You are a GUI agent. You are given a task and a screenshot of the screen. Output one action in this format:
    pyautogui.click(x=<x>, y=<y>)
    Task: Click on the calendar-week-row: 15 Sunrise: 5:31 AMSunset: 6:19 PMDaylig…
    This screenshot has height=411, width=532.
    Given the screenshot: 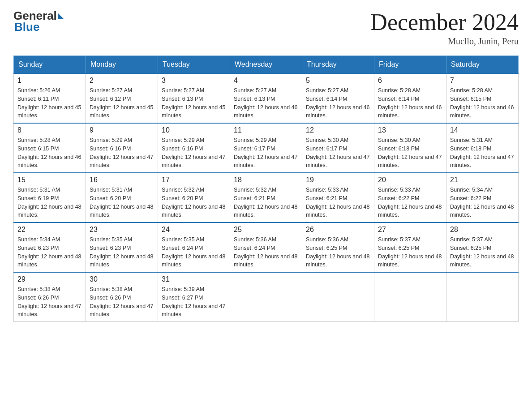 What is the action you would take?
    pyautogui.click(x=266, y=198)
    